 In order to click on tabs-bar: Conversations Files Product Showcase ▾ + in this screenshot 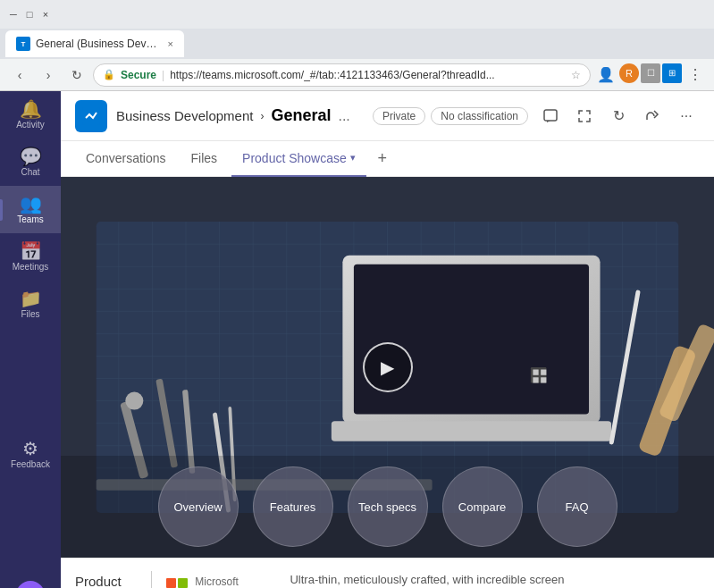, I will do `click(388, 159)`.